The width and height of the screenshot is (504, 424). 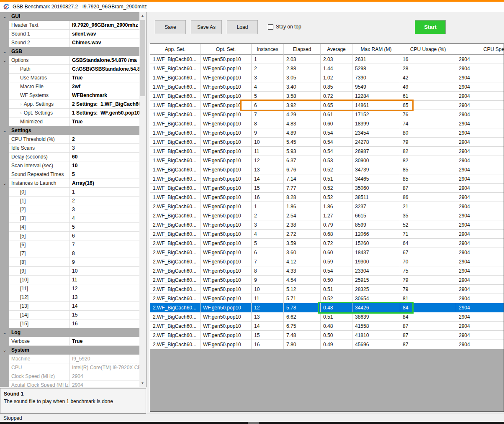 I want to click on prop-row: PathC:\GSB\GSBStandalone.54.8, so click(x=69, y=69).